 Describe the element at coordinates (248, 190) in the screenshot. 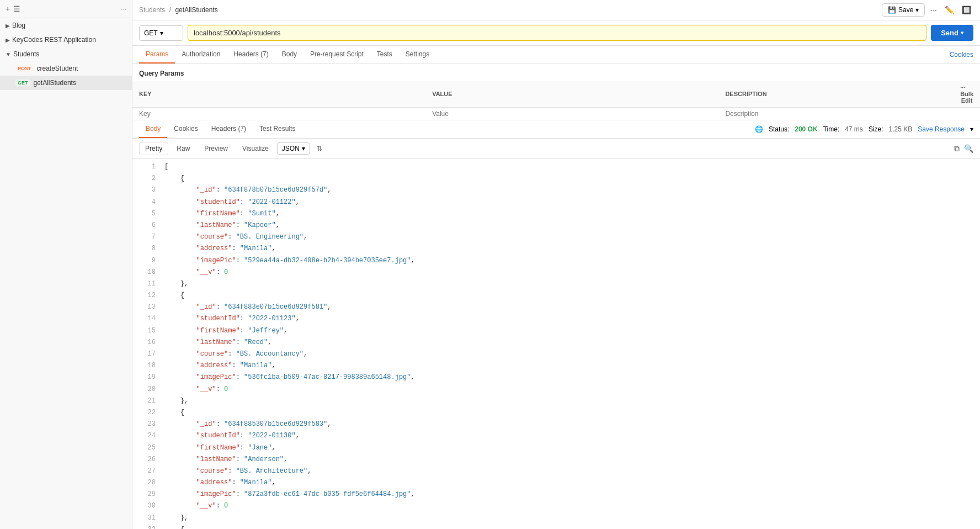

I see `line-content: "_id": "634f878b07b15ce6d929f57d",` at that location.